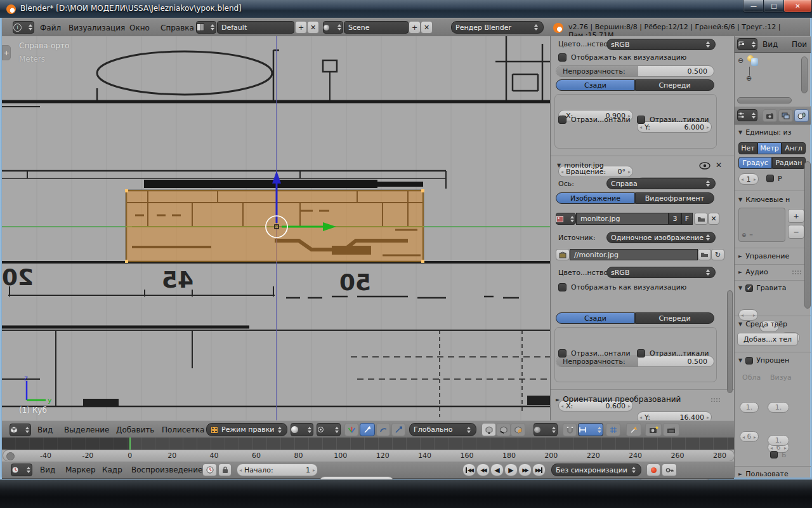  What do you see at coordinates (675, 85) in the screenshot?
I see `front-toggle: Спереди` at bounding box center [675, 85].